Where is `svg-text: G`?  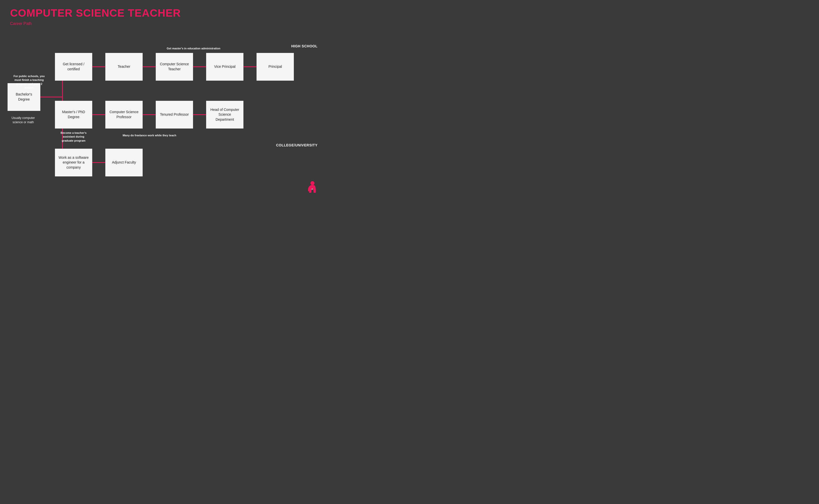 svg-text: G is located at coordinates (312, 189).